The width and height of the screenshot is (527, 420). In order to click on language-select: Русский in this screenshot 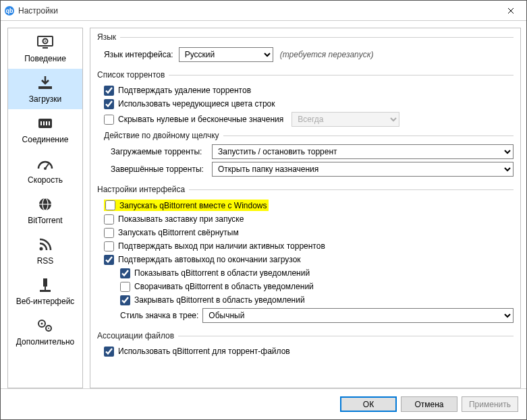, I will do `click(226, 55)`.